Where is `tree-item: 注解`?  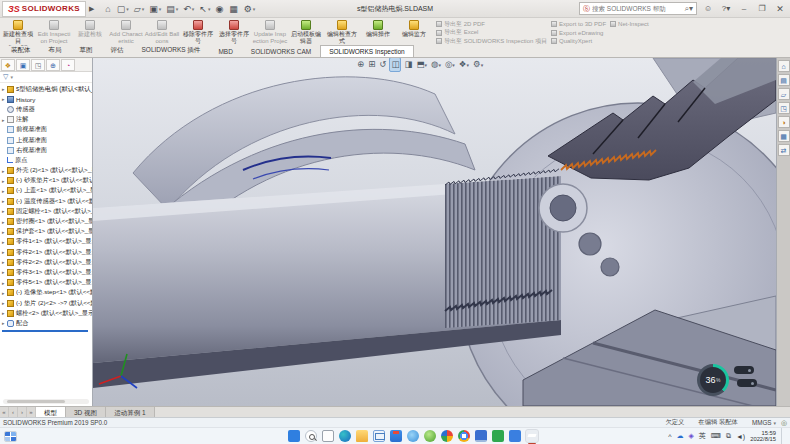 tree-item: 注解 is located at coordinates (46, 120).